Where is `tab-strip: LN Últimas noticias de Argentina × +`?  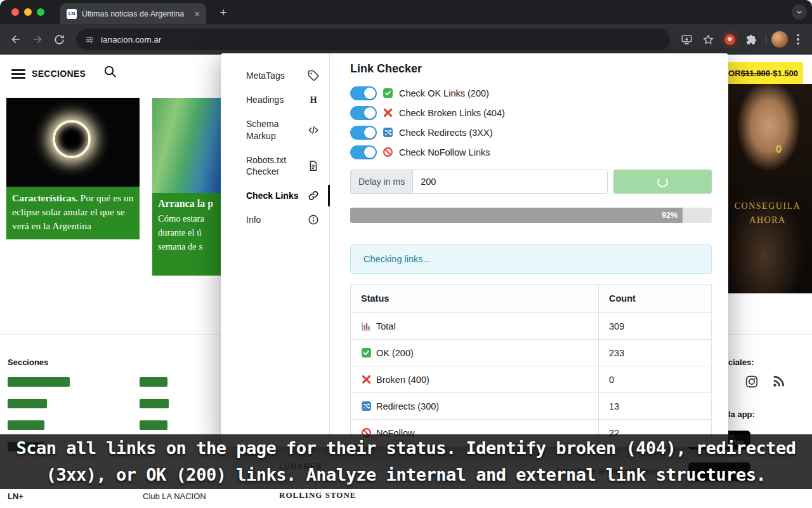
tab-strip: LN Últimas noticias de Argentina × + is located at coordinates (406, 12).